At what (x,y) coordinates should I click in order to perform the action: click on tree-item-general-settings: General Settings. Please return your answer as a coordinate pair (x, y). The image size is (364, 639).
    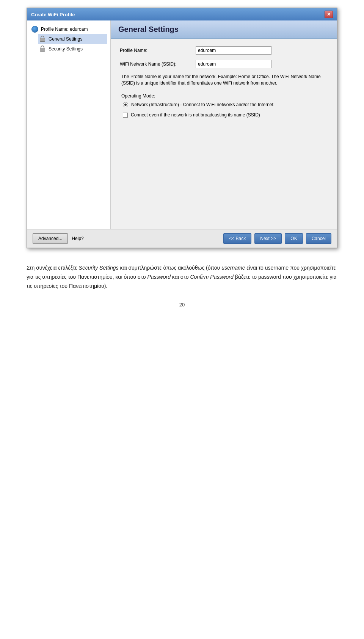
    Looking at the image, I should click on (73, 39).